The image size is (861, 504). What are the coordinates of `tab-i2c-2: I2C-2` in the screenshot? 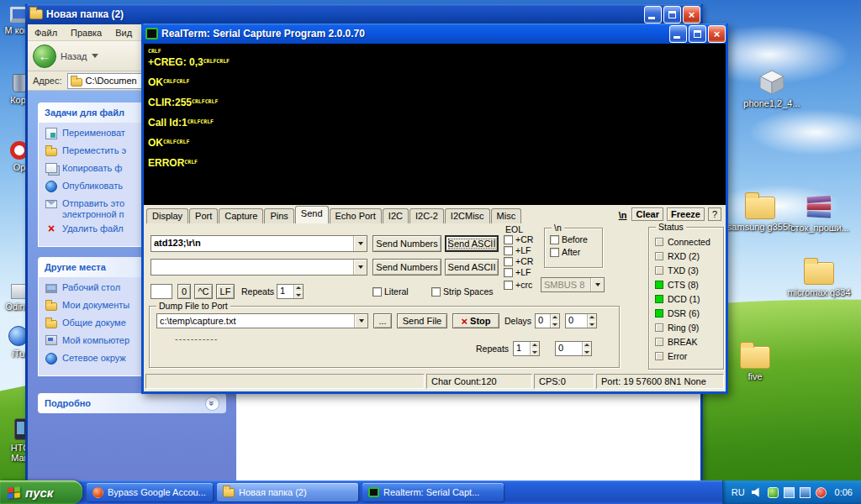 It's located at (427, 216).